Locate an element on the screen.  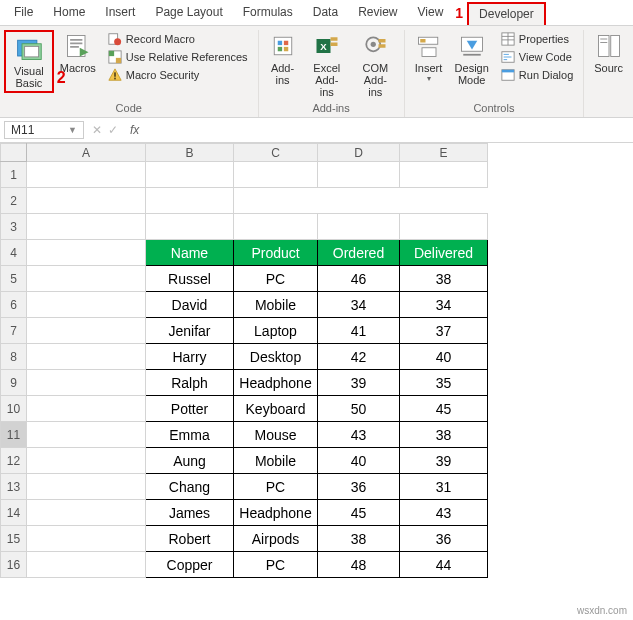
col-header-A: A is located at coordinates (86, 153).